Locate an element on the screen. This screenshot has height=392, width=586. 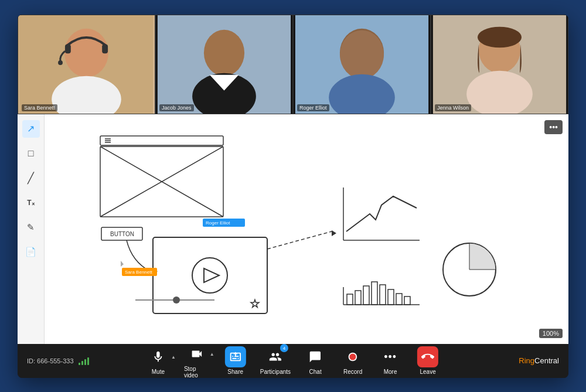
chat-icon is located at coordinates (315, 357).